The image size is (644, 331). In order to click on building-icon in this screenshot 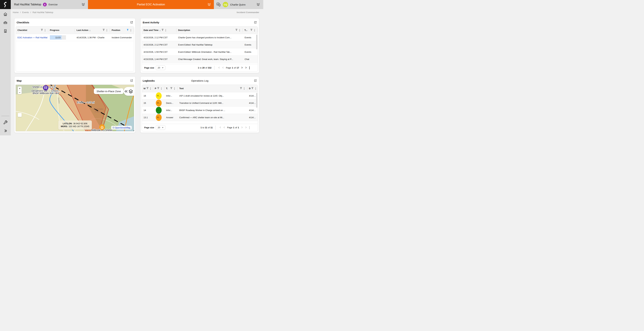, I will do `click(6, 31)`.